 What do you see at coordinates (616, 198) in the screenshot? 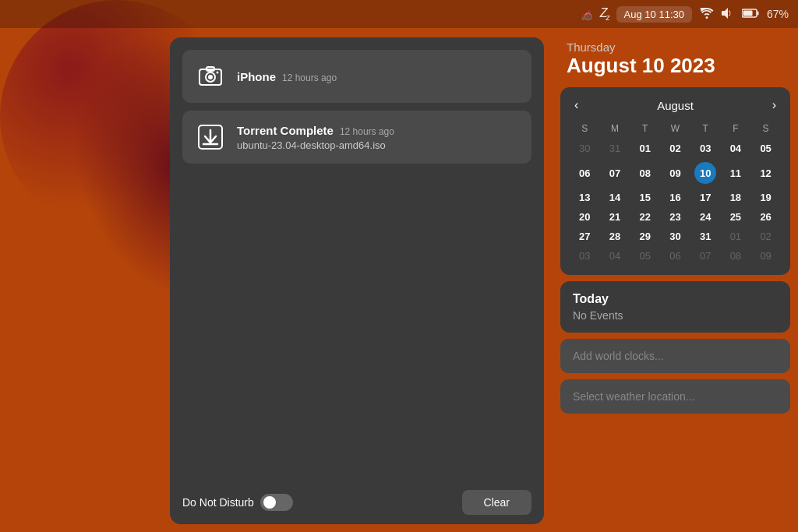
I see `calendar-day: 14` at bounding box center [616, 198].